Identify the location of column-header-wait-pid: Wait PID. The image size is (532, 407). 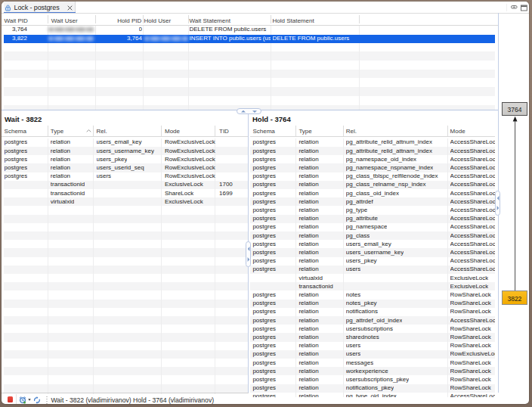
(17, 21).